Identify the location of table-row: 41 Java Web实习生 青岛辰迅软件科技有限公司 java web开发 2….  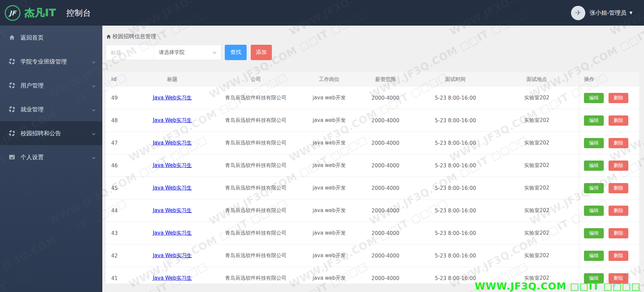
(372, 275).